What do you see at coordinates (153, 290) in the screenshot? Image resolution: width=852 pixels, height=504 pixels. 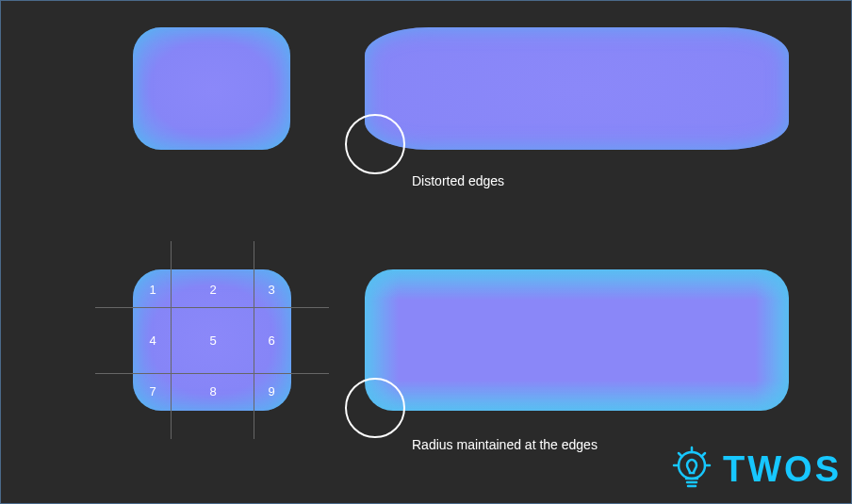 I see `grid-cell-1: 1` at bounding box center [153, 290].